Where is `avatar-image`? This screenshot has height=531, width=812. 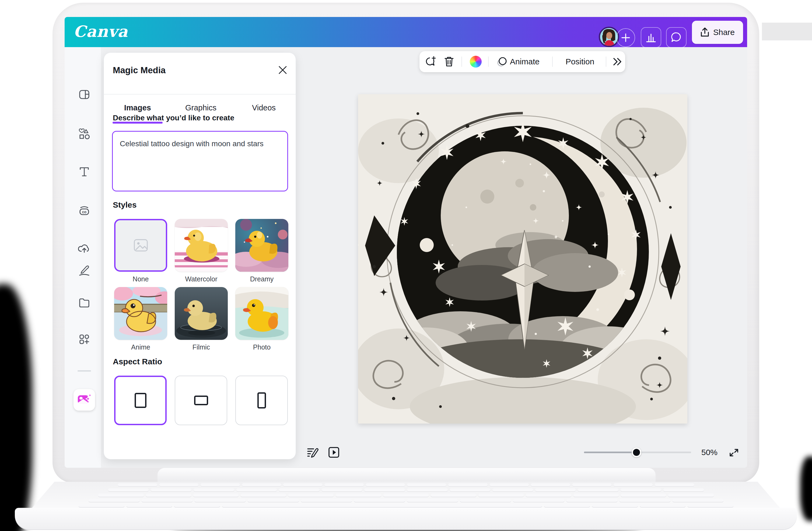 avatar-image is located at coordinates (609, 37).